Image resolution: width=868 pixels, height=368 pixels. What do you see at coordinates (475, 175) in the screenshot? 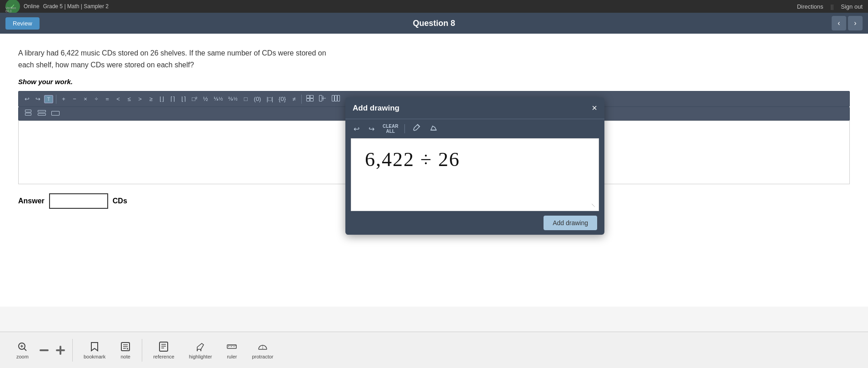
I see `drawing-canvas: 6,422 ÷ 26 ⟍` at bounding box center [475, 175].